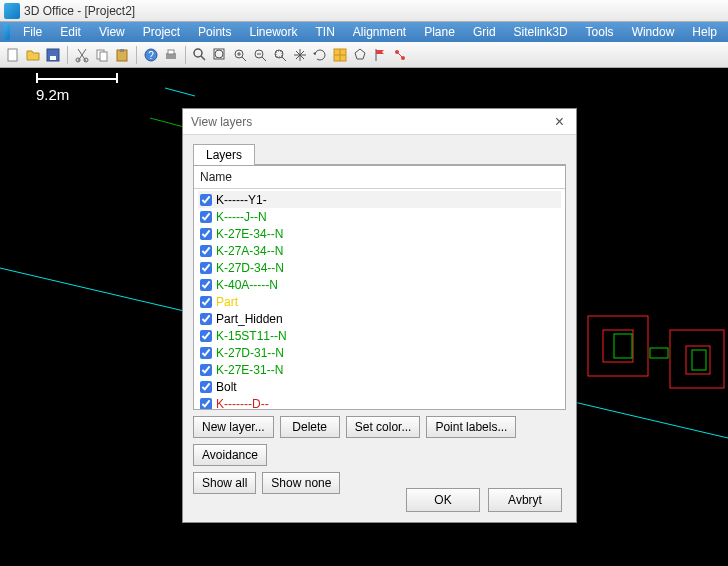  I want to click on measure-icon, so click(400, 55).